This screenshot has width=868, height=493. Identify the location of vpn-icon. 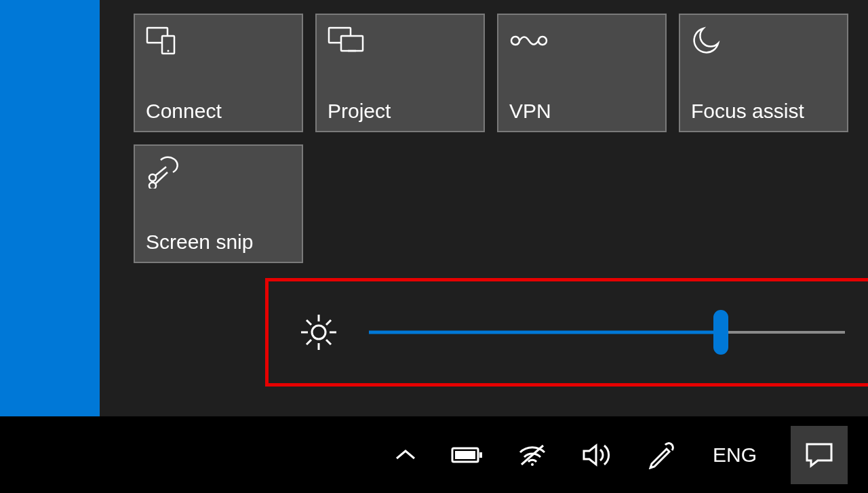
(582, 41).